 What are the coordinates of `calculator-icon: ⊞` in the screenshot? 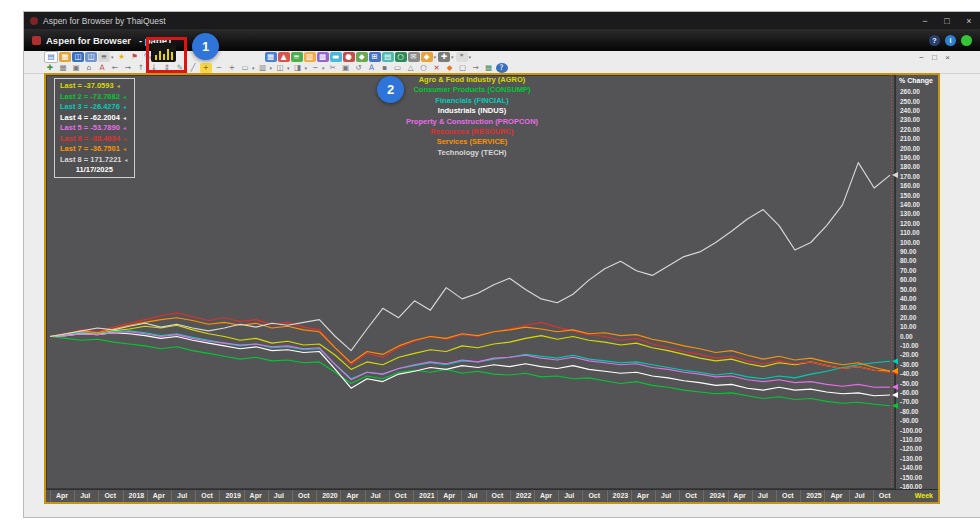 It's located at (375, 57).